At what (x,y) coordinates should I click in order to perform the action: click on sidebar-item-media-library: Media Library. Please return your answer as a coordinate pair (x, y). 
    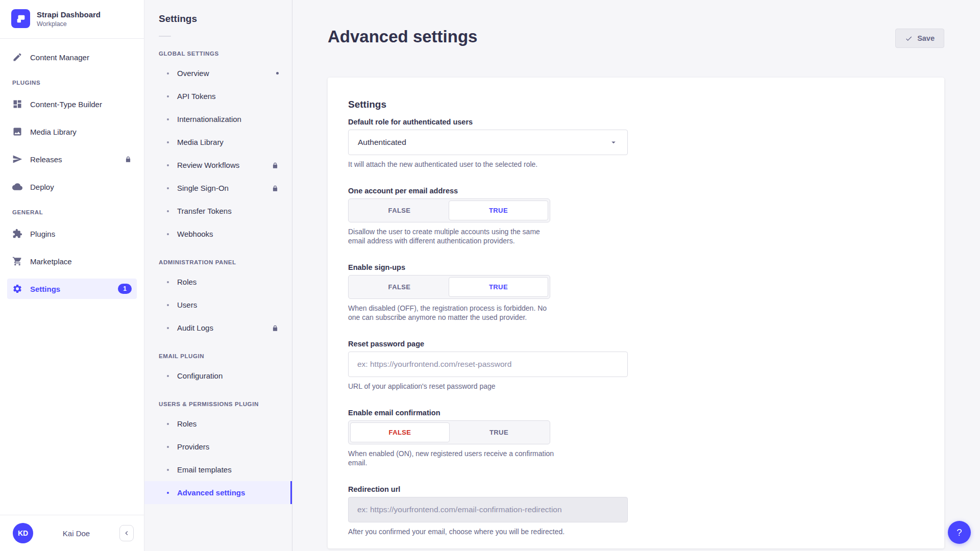
    Looking at the image, I should click on (72, 132).